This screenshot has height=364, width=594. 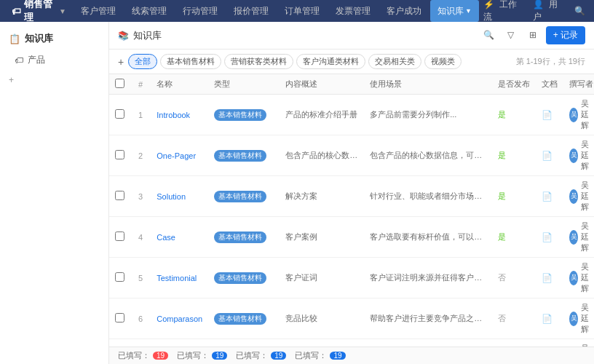 I want to click on record-name-link: Comparason, so click(x=179, y=319).